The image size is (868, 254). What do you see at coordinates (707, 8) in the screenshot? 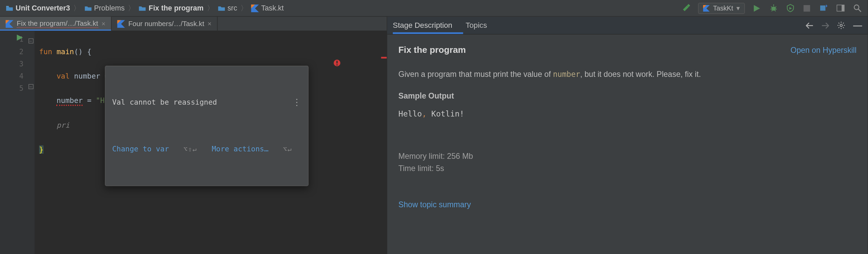
I see `kotlin-icon` at bounding box center [707, 8].